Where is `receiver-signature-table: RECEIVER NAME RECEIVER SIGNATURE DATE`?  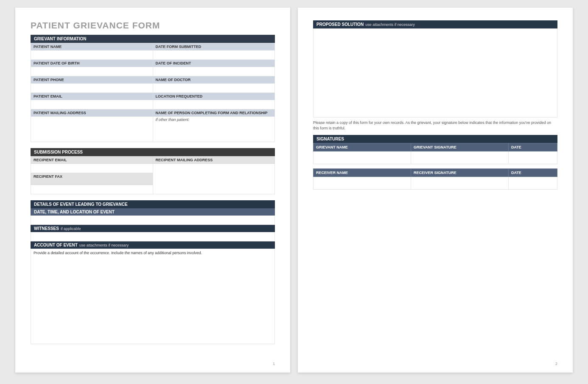 receiver-signature-table: RECEIVER NAME RECEIVER SIGNATURE DATE is located at coordinates (435, 179).